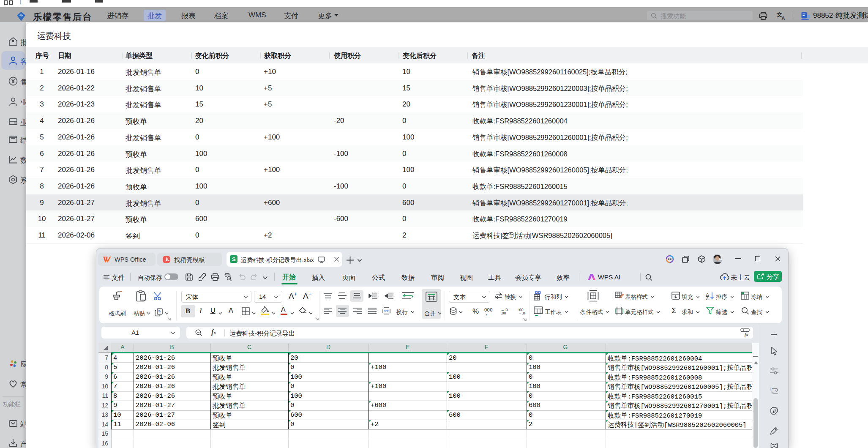 Image resolution: width=868 pixels, height=448 pixels. Describe the element at coordinates (707, 298) in the screenshot. I see `svg-text: Z` at that location.